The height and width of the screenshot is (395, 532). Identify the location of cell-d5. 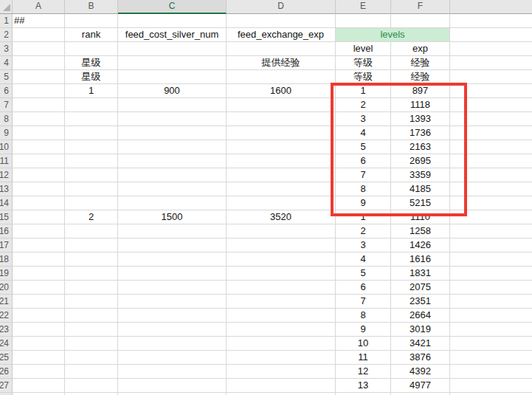
(281, 77).